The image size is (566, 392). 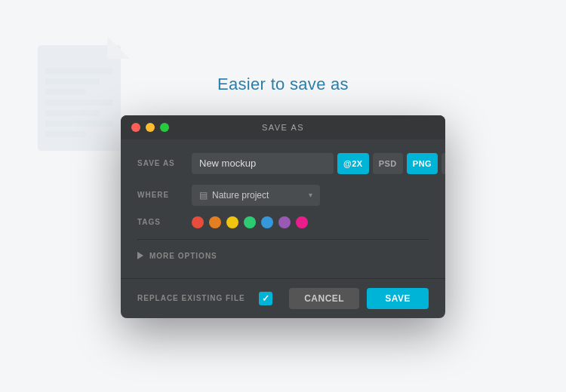 I want to click on page-title: Easier to save as, so click(x=283, y=84).